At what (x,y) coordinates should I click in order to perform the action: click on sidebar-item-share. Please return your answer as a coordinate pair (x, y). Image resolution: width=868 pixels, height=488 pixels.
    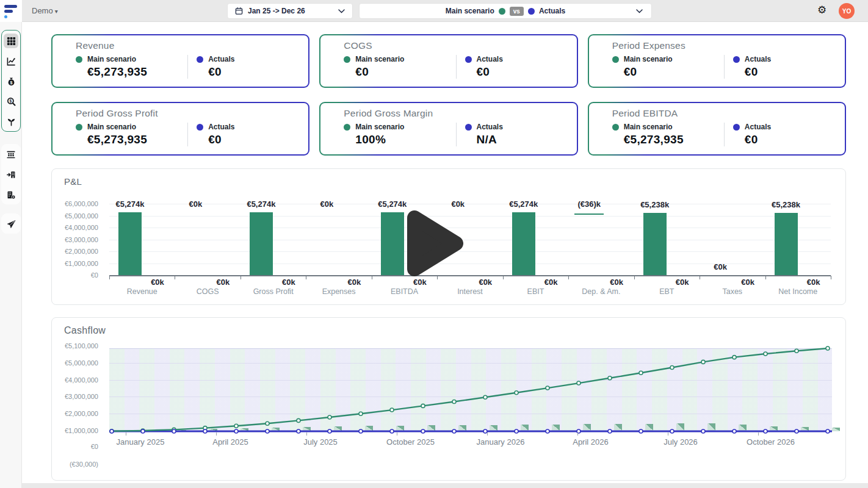
    Looking at the image, I should click on (11, 224).